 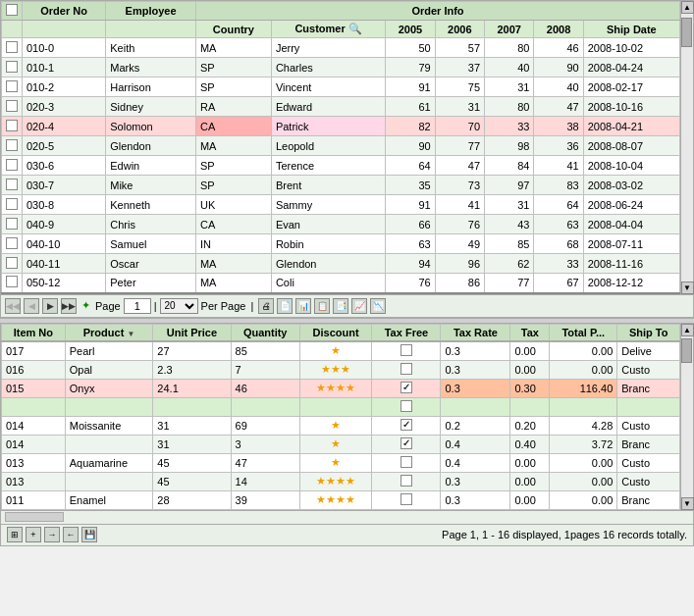 I want to click on table-row: 014 31 3 ★ ✓ 0.4 0.40 3.72 Branc, so click(x=342, y=443).